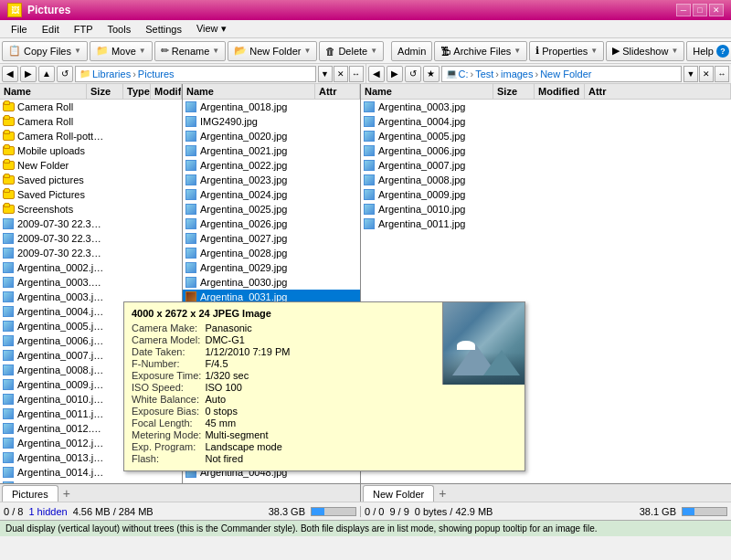 The height and width of the screenshot is (560, 731). I want to click on move-button: 📁 Move ▼, so click(121, 51).